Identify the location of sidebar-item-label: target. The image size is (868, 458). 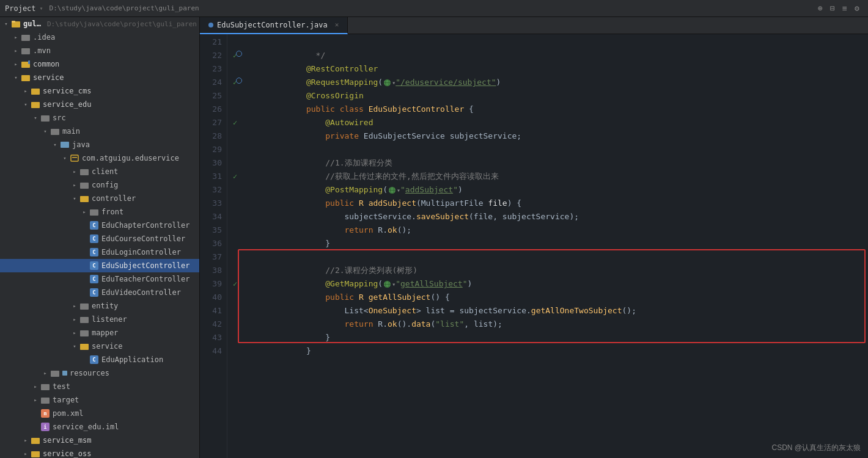
(125, 400).